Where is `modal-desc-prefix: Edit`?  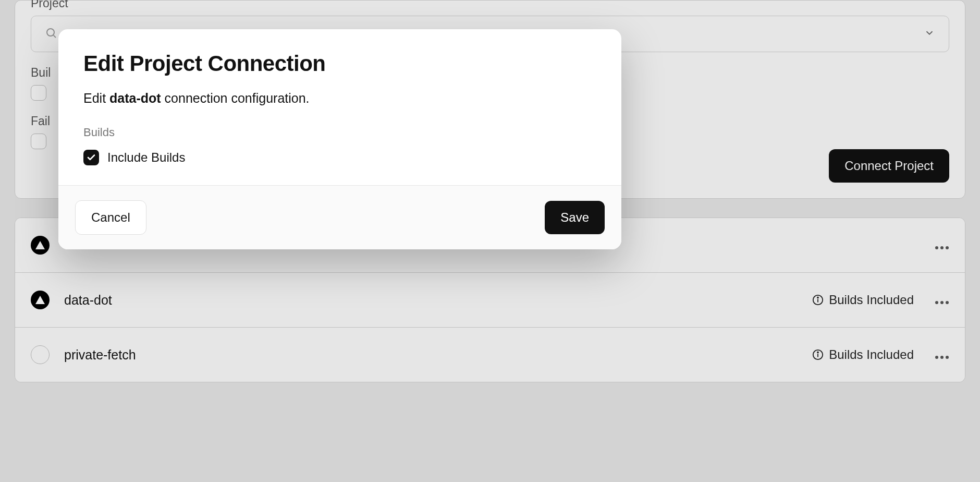 modal-desc-prefix: Edit is located at coordinates (96, 98).